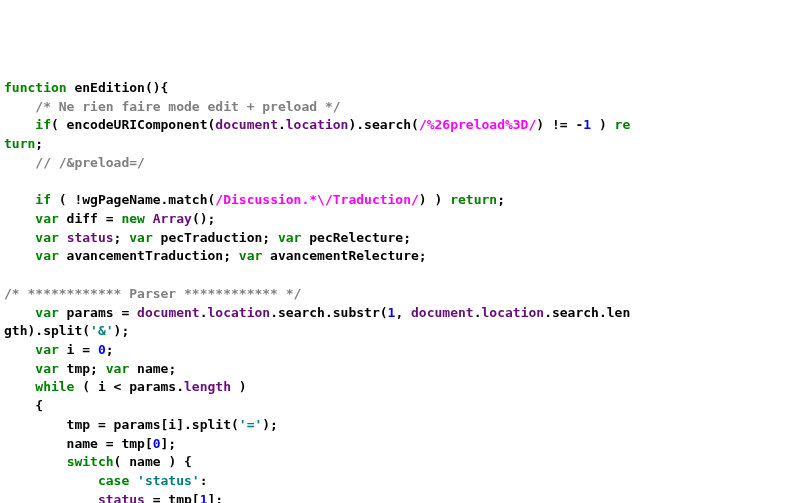 This screenshot has height=503, width=804. What do you see at coordinates (110, 218) in the screenshot?
I see `line-8: var diff = new Array();` at bounding box center [110, 218].